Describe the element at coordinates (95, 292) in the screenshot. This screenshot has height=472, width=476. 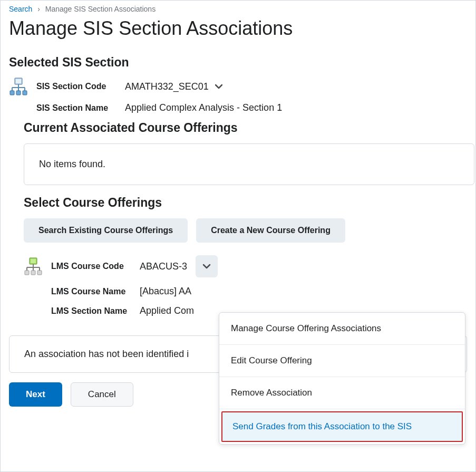
I see `lms-name-label: LMS Course Name` at that location.